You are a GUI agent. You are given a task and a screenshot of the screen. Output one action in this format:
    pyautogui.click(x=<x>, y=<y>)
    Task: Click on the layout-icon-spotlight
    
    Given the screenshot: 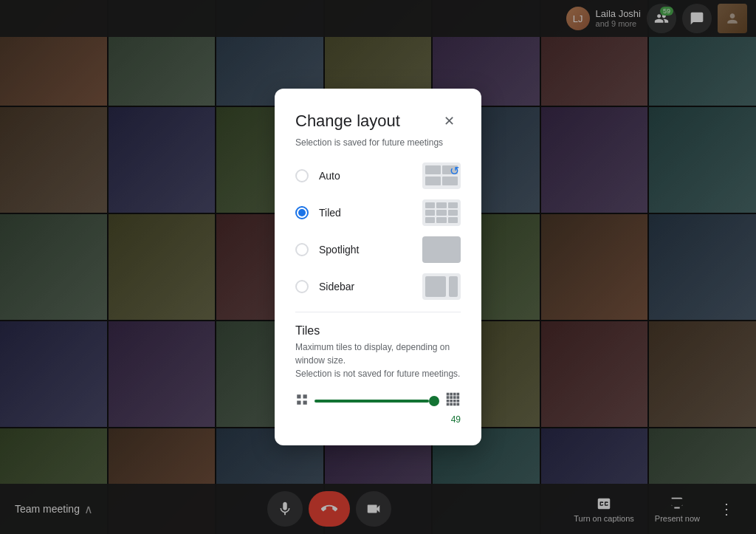 What is the action you would take?
    pyautogui.click(x=441, y=250)
    